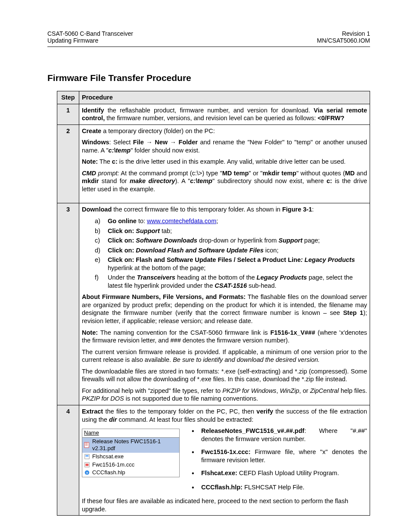 This screenshot has height=532, width=411. Describe the element at coordinates (131, 473) in the screenshot. I see `file-row-hlp: ? CCCflash.hlp` at that location.